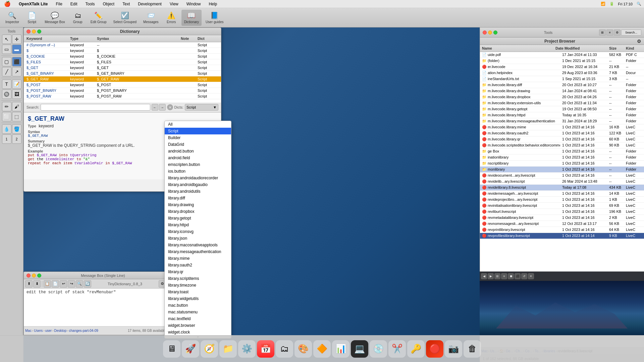  Describe the element at coordinates (198, 165) in the screenshot. I see `dropdown-item-emscripten-button: emscripten.button` at that location.